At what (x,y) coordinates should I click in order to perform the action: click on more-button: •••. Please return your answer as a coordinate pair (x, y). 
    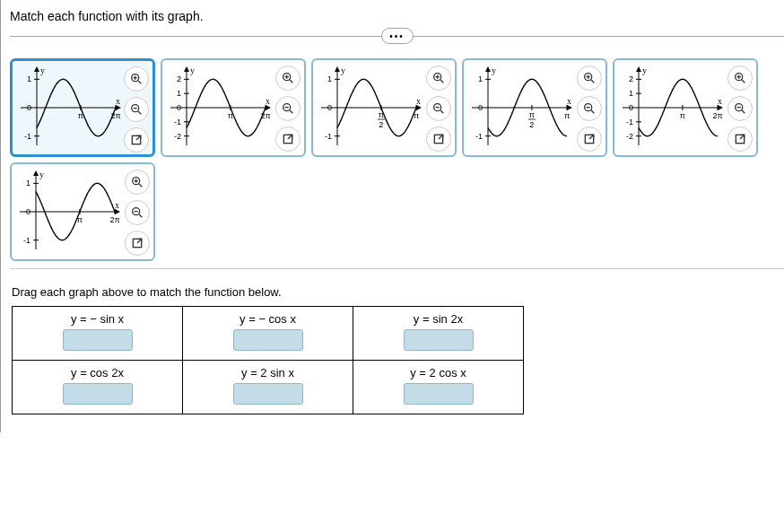
    Looking at the image, I should click on (397, 36).